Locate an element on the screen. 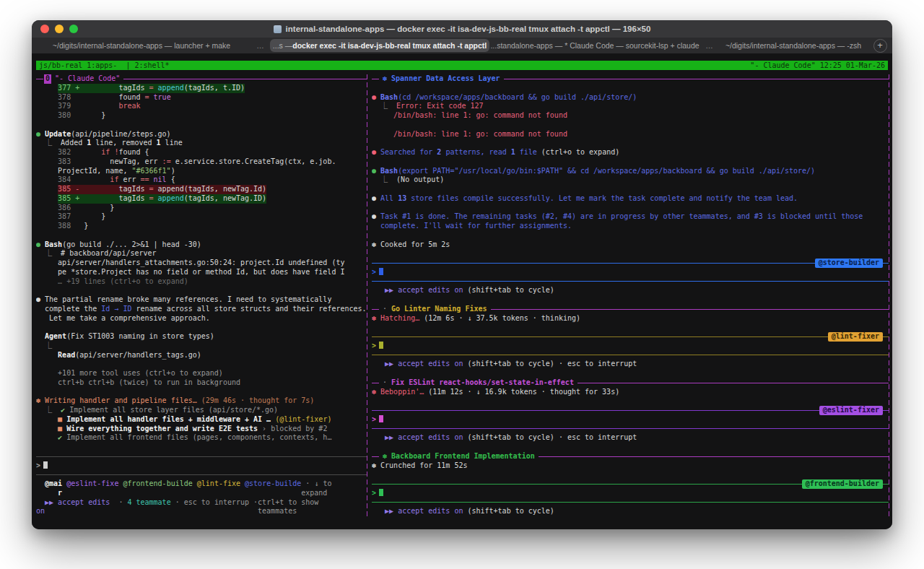 This screenshot has height=569, width=924. pane-header-main: 0"- Claude Code" is located at coordinates (201, 79).